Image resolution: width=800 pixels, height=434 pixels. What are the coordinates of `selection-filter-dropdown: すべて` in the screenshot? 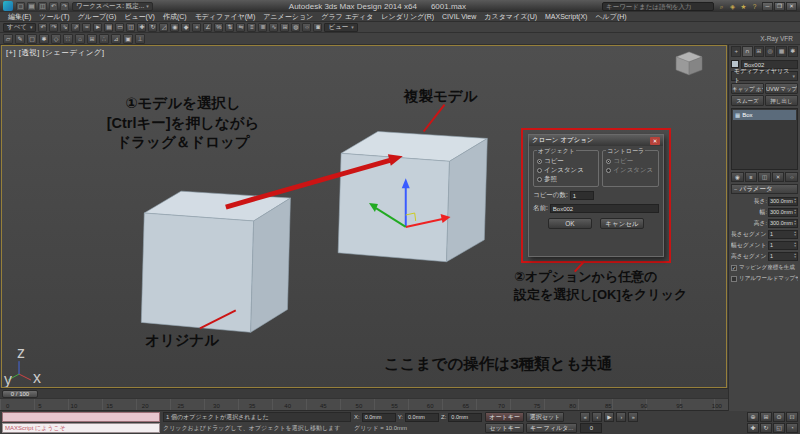 It's located at (20, 28).